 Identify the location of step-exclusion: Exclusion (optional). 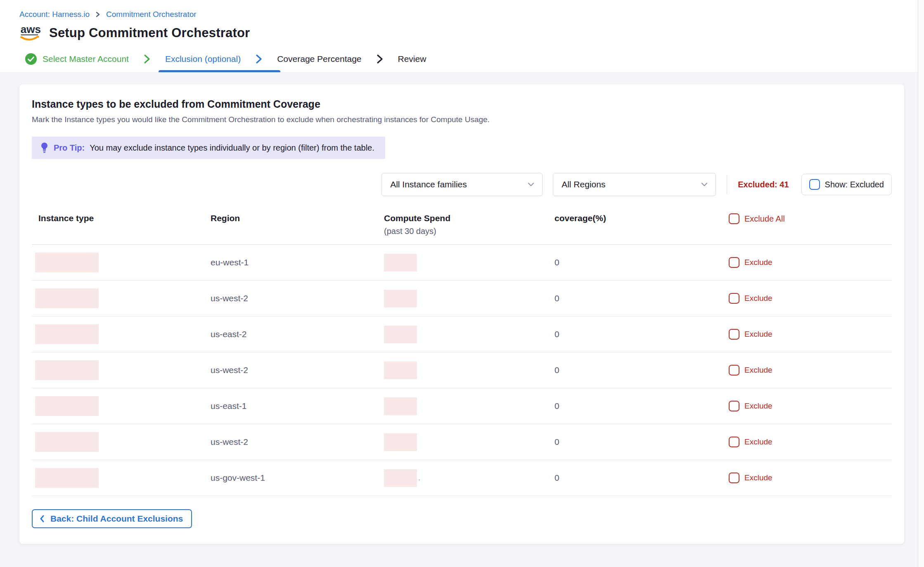
(203, 59).